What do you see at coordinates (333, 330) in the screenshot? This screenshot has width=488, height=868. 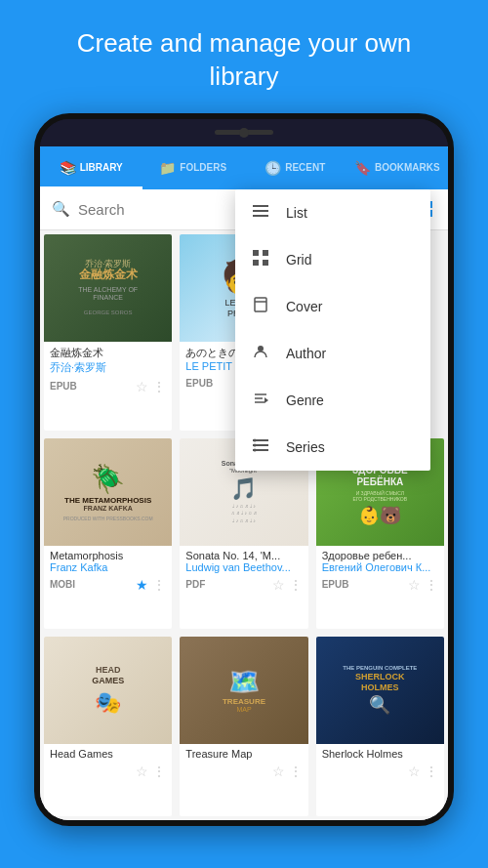 I see `sort-dropdown: List Grid Cover` at bounding box center [333, 330].